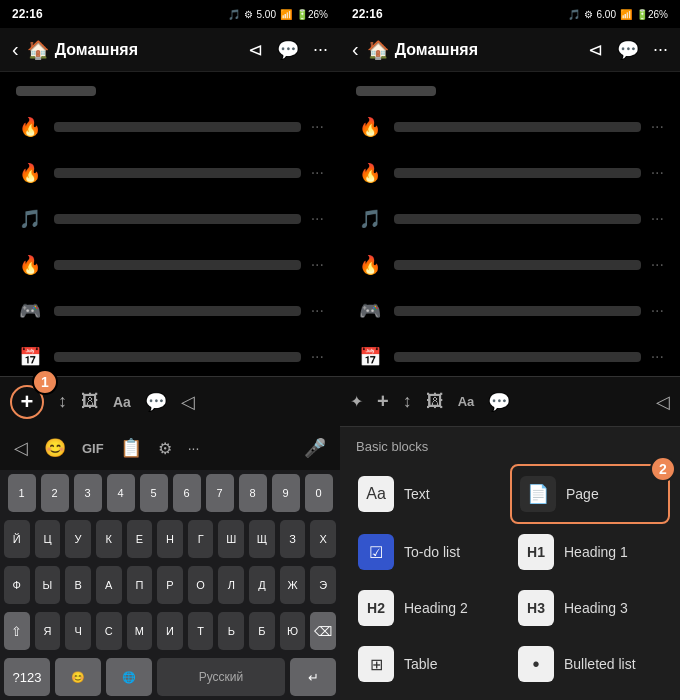 Image resolution: width=680 pixels, height=700 pixels. Describe the element at coordinates (510, 355) in the screenshot. I see `right-list-item: 📅 ···` at that location.